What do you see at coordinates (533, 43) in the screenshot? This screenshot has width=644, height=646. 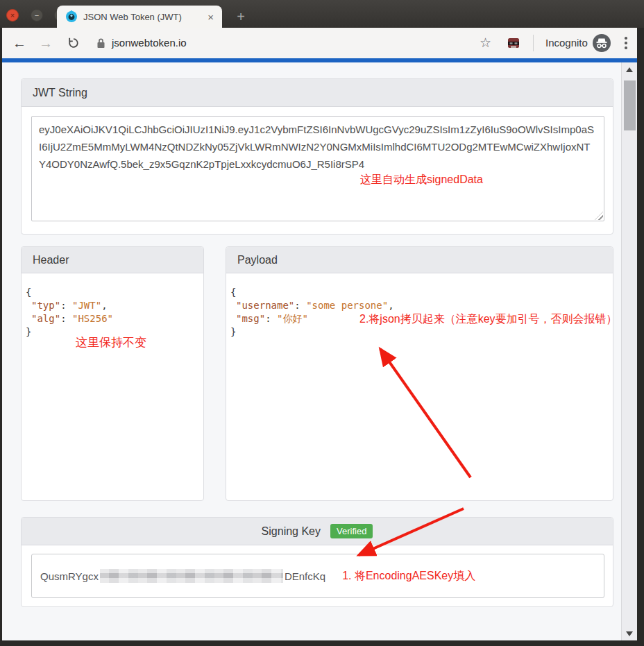 I see `toolbar-separator` at bounding box center [533, 43].